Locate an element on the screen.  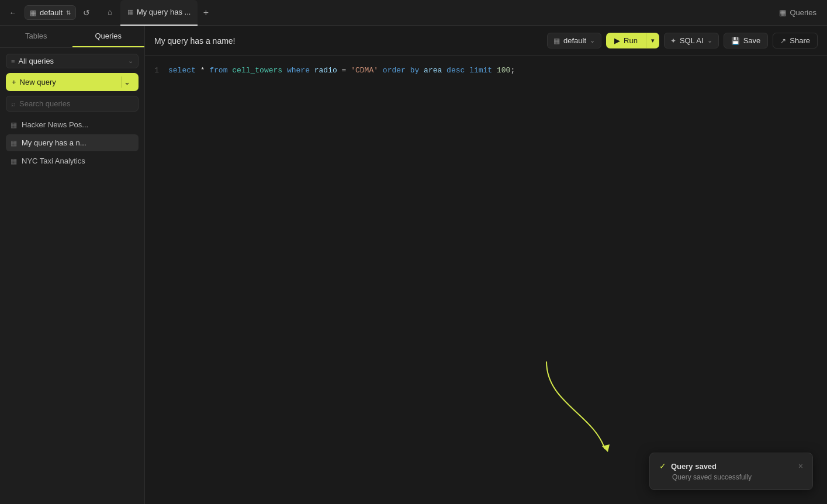
filter-icon: ≡ is located at coordinates (13, 61).